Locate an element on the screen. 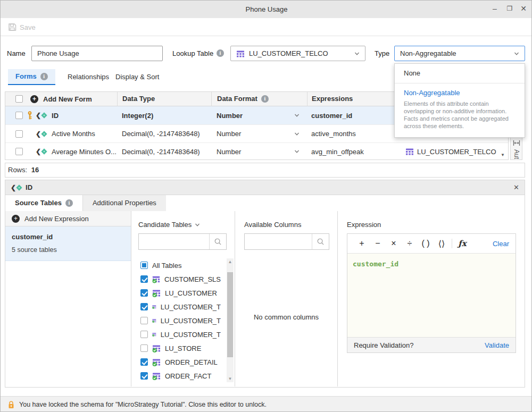  parentheses-button: ( ) is located at coordinates (426, 243).